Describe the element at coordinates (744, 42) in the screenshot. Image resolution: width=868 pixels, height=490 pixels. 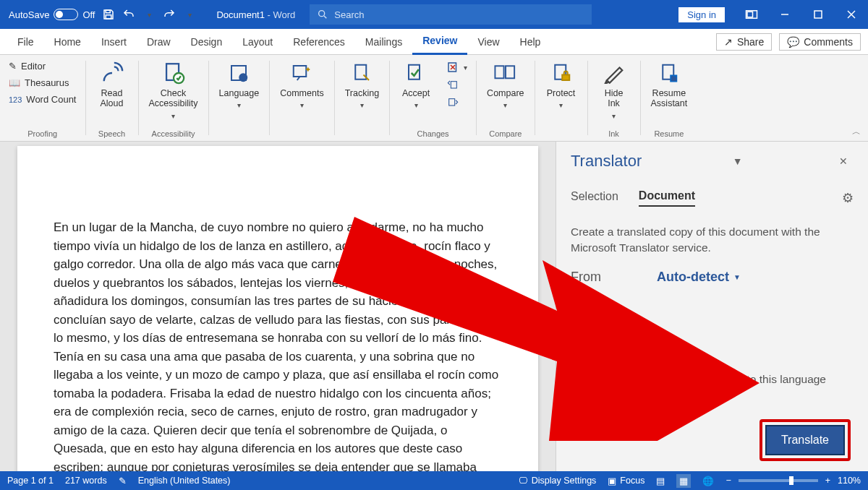
I see `share-button: ↗Share` at that location.